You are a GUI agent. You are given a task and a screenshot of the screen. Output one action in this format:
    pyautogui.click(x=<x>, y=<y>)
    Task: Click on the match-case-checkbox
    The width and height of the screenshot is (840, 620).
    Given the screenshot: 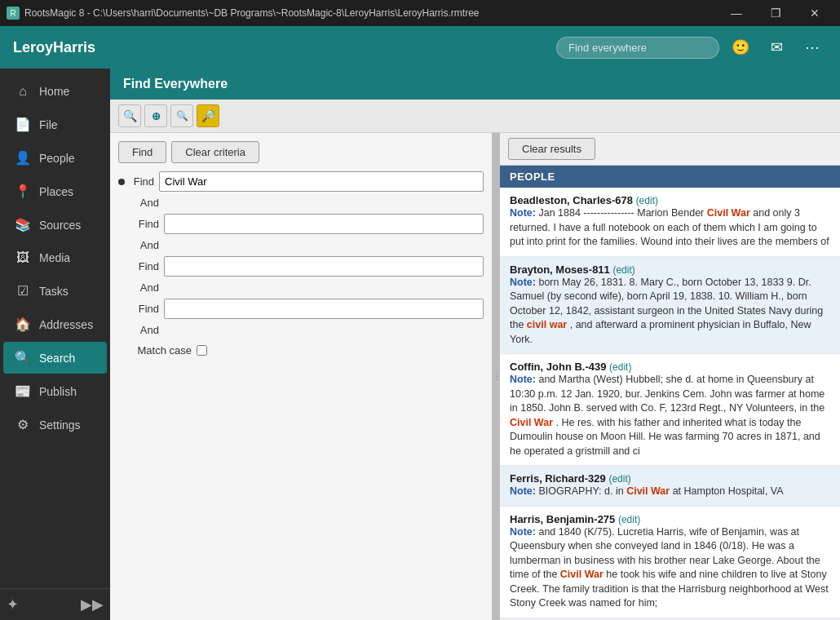 What is the action you would take?
    pyautogui.click(x=202, y=351)
    